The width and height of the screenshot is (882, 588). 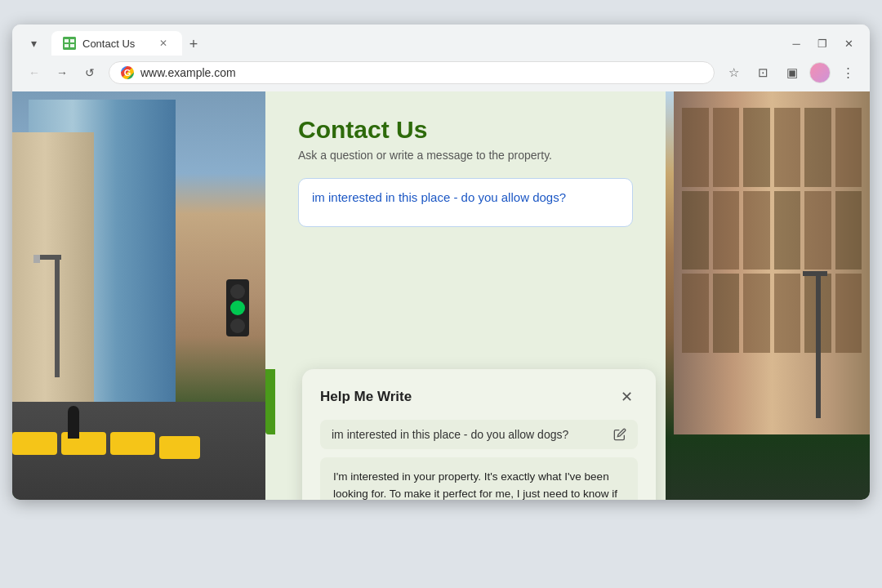 What do you see at coordinates (479, 434) in the screenshot?
I see `help-me-write-panel: Help Me Write ✕ im interested in this pl…` at bounding box center [479, 434].